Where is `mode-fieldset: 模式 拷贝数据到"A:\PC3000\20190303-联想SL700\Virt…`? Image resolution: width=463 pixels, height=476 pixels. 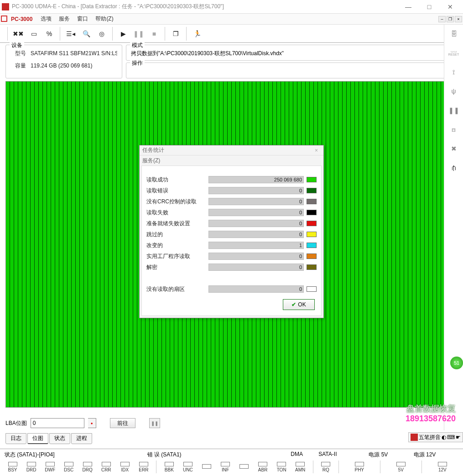
mode-fieldset: 模式 拷贝数据到"A:\PC3000\20190303-联想SL700\Virt… is located at coordinates (292, 53).